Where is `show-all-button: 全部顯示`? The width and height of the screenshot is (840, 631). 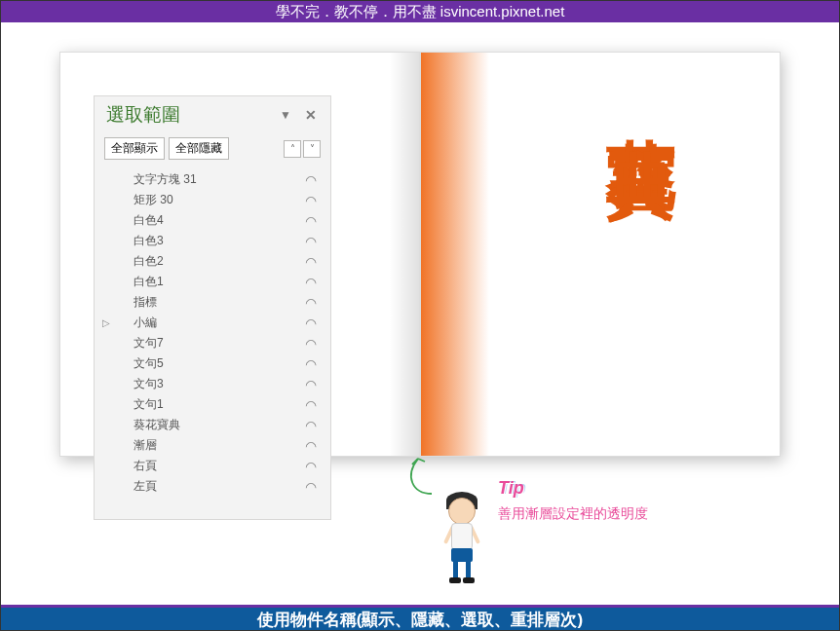 show-all-button: 全部顯示 is located at coordinates (134, 148).